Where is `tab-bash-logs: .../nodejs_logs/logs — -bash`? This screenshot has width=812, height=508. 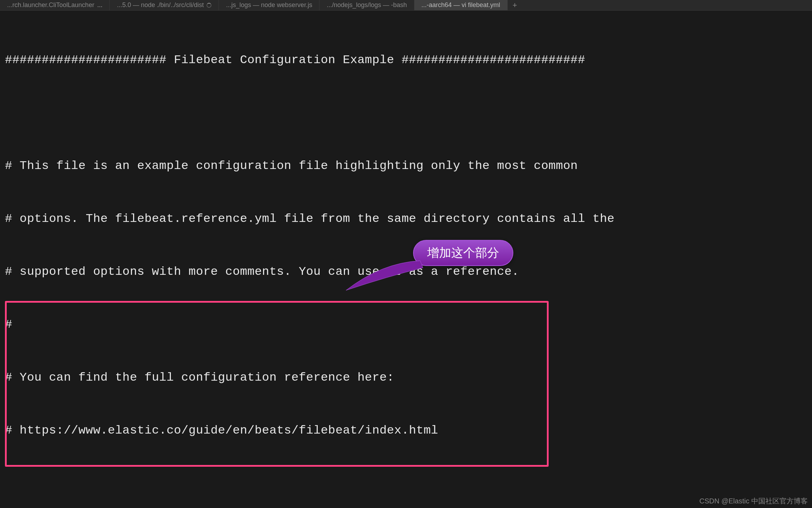
tab-bash-logs: .../nodejs_logs/logs — -bash is located at coordinates (367, 5).